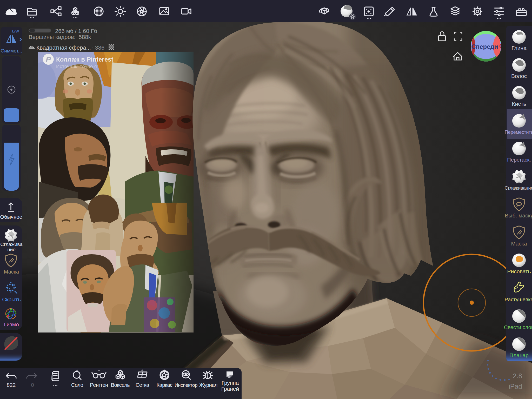 Image resolution: width=532 pixels, height=399 pixels. What do you see at coordinates (518, 300) in the screenshot?
I see `svg-text: Растушевка` at bounding box center [518, 300].